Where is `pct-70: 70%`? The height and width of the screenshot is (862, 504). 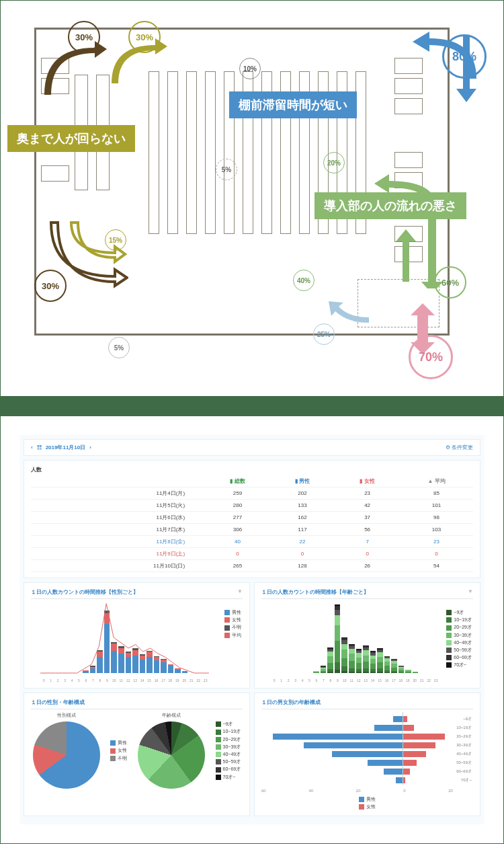
pct-70: 70% is located at coordinates (431, 357).